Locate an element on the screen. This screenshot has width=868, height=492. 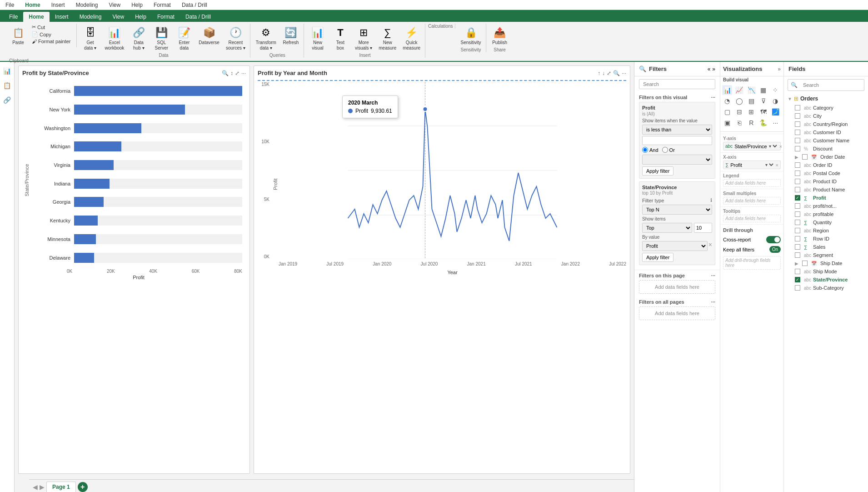
filters-collapse-icon: « is located at coordinates (709, 69).